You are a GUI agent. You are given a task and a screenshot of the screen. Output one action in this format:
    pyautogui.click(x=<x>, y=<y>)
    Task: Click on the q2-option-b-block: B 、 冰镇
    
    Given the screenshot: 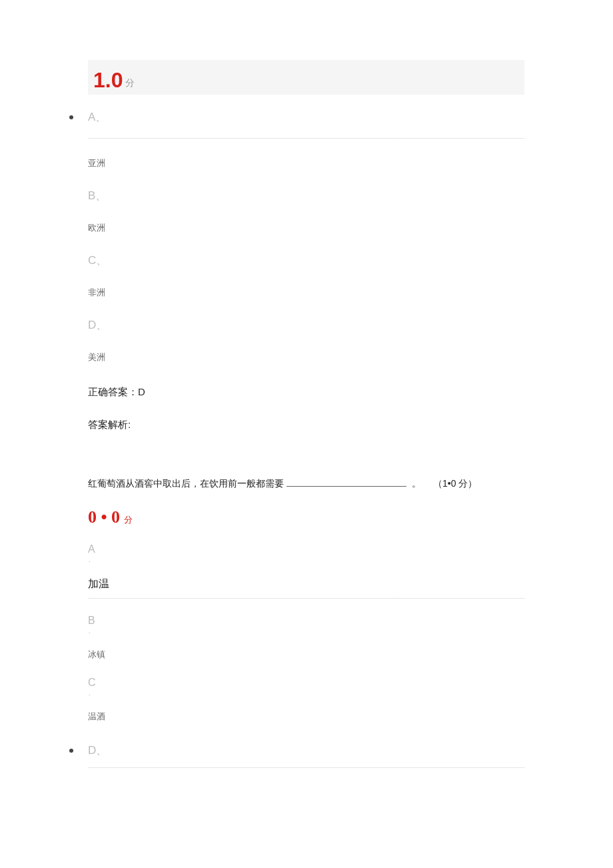 What is the action you would take?
    pyautogui.click(x=306, y=637)
    